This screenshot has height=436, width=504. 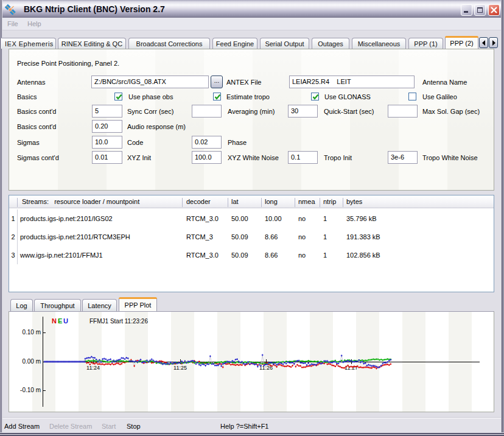 I want to click on svg-text: FFMJ1 Start 11:23:26, so click(x=119, y=322).